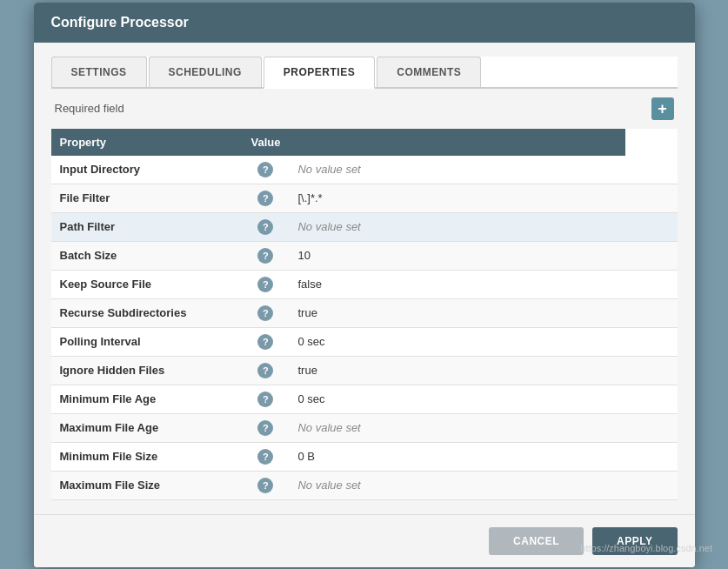 Image resolution: width=728 pixels, height=569 pixels. Describe the element at coordinates (147, 428) in the screenshot. I see `property-name: Maximum File Age` at that location.